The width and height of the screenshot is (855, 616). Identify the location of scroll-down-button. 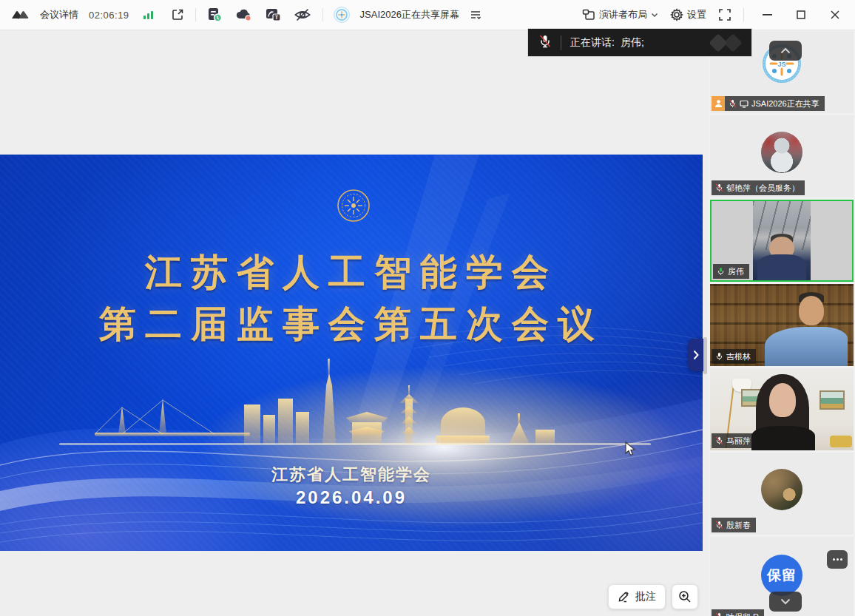
(785, 602).